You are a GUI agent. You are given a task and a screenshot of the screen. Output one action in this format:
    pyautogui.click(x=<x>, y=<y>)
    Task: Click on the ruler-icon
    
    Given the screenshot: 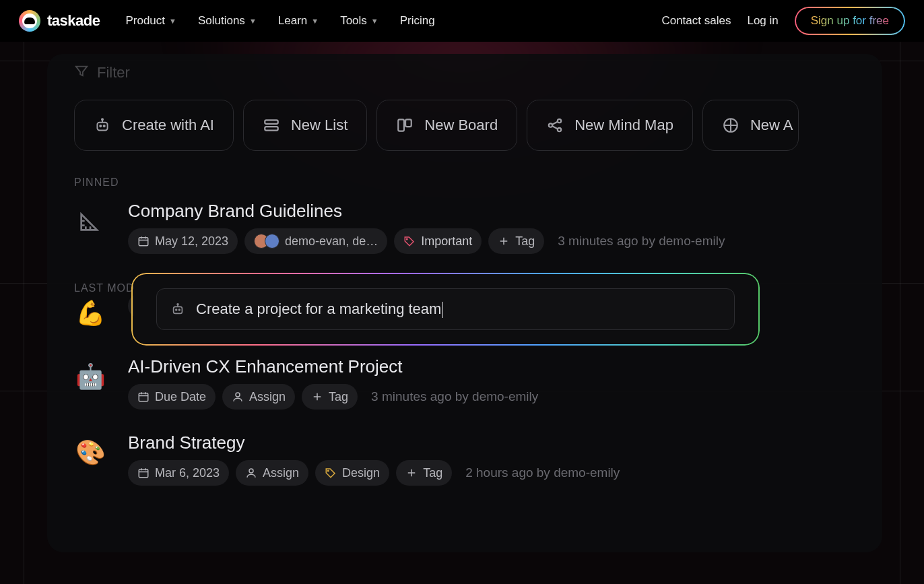 What is the action you would take?
    pyautogui.click(x=90, y=221)
    